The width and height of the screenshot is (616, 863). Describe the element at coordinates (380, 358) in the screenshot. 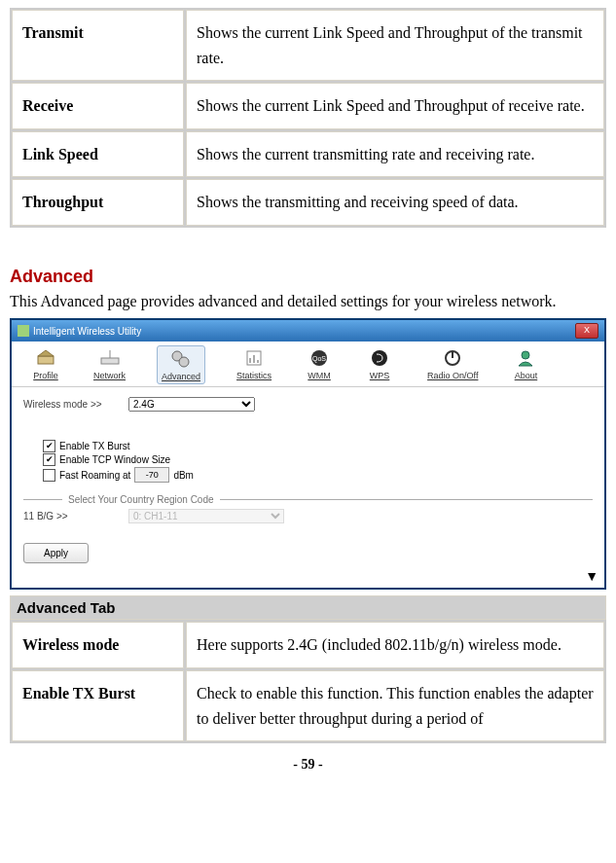

I see `wps-icon` at that location.